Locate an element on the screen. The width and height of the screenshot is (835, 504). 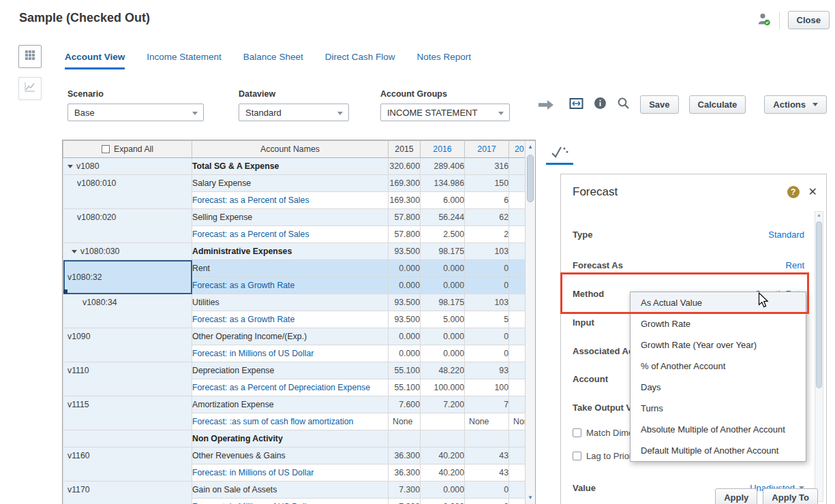
field-value-link: Rent is located at coordinates (795, 266).